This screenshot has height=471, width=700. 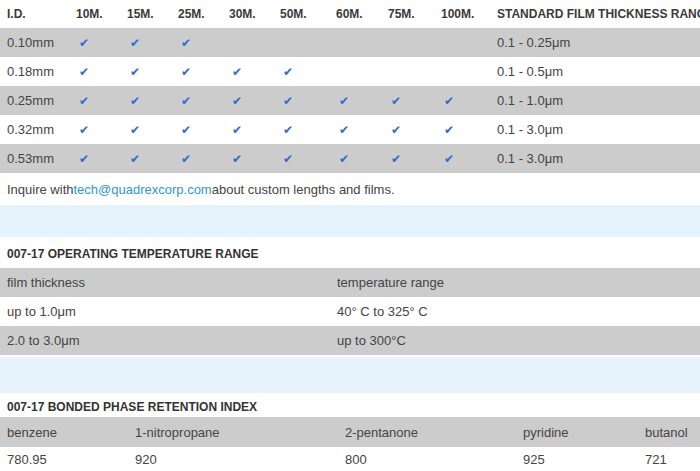 What do you see at coordinates (350, 42) in the screenshot?
I see `table-row-010mm: 0.10mm ✔ ✔ ✔ ✔ ✔ ✔ ✔ ✔ 0.1 - 0.25μm` at bounding box center [350, 42].